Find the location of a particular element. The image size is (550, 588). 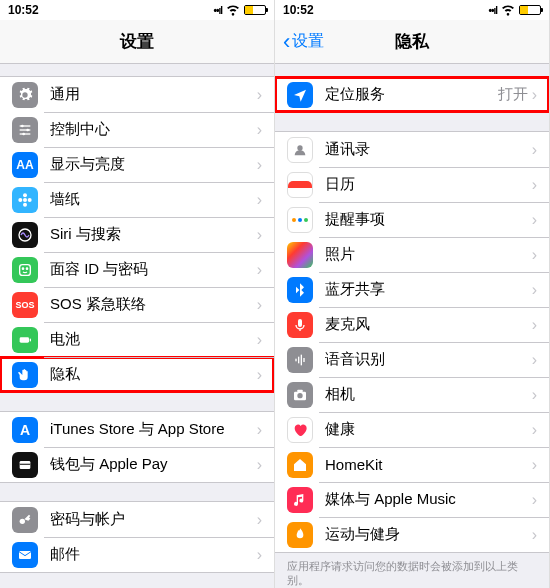

music-row: 媒体与 Apple Music› is located at coordinates (412, 500).